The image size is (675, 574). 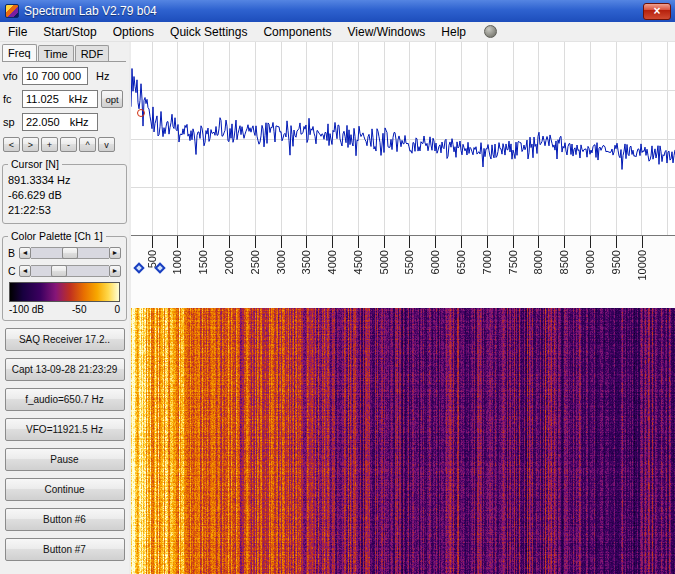 What do you see at coordinates (80, 122) in the screenshot?
I see `sp-unit-label: kHz` at bounding box center [80, 122].